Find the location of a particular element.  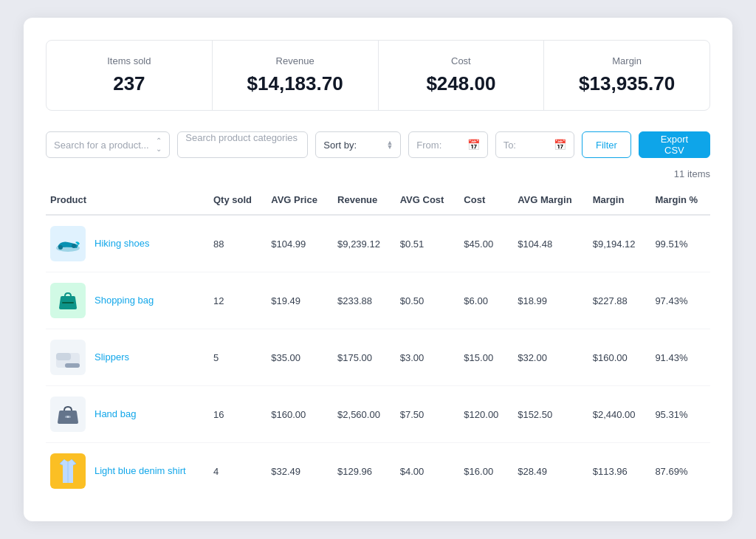

cost-cell-4: $16.00 is located at coordinates (483, 471).